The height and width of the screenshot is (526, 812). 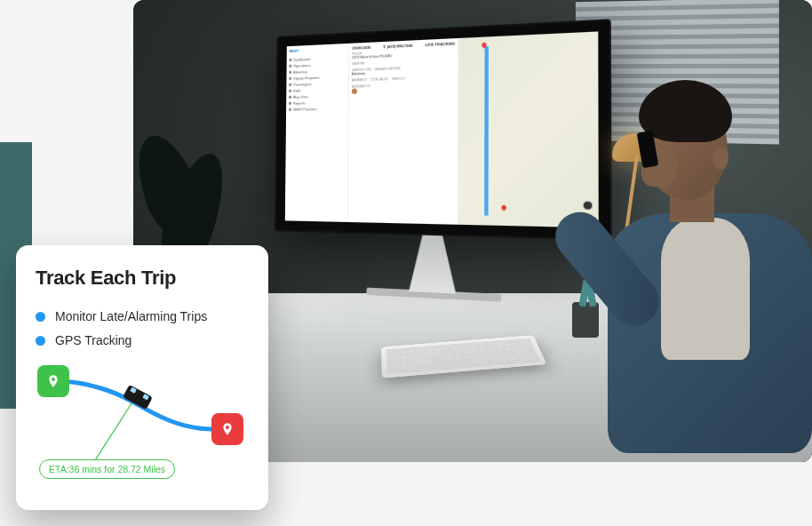 I want to click on eta-badge: ETA:36 mins for 28.72 Miles, so click(x=107, y=469).